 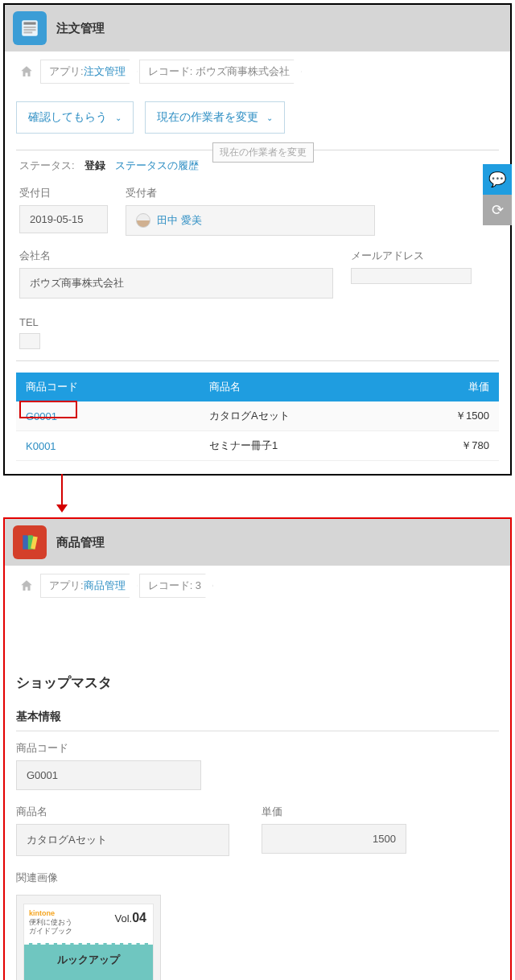 What do you see at coordinates (258, 496) in the screenshot?
I see `arrow-connector` at bounding box center [258, 496].